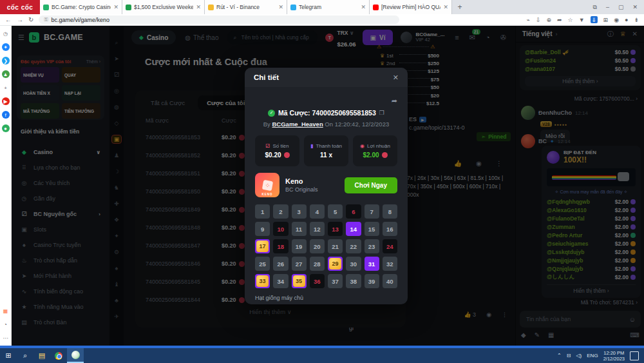  Describe the element at coordinates (353, 281) in the screenshot. I see `keno-cell: 38` at that location.